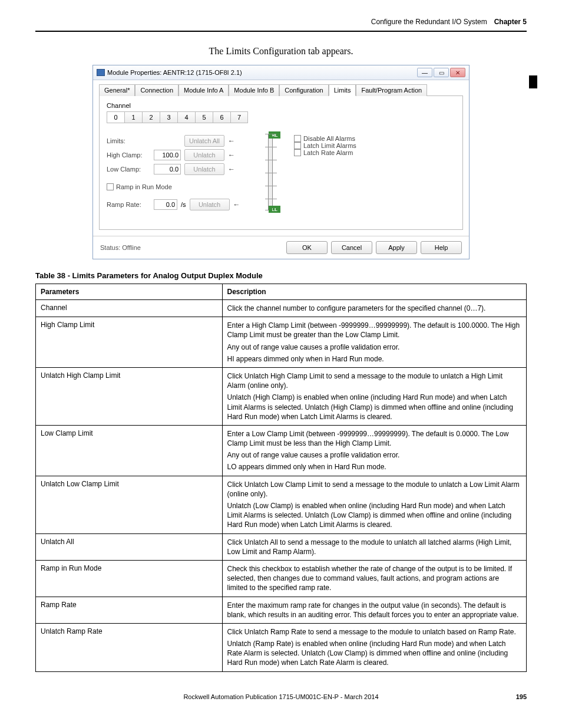  I want to click on help-button: Help, so click(441, 248).